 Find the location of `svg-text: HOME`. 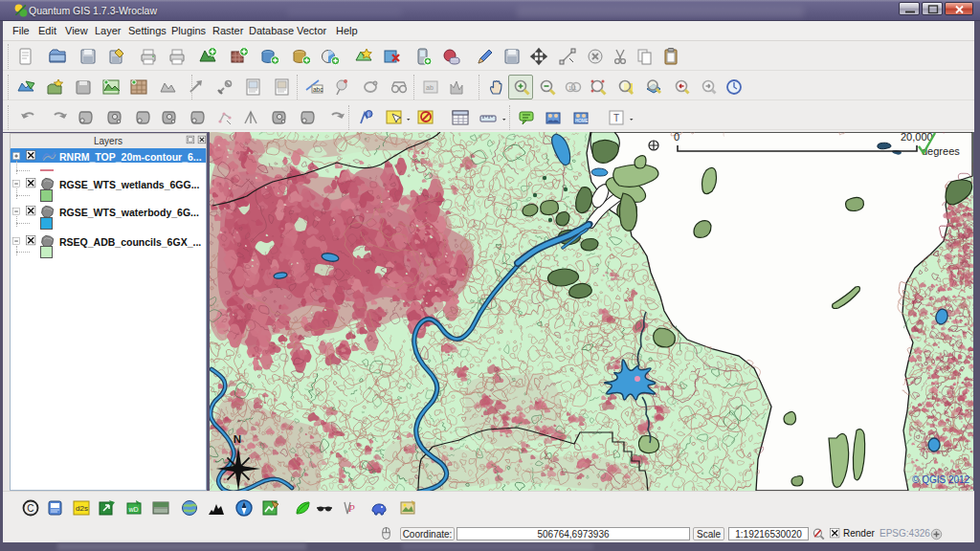

svg-text: HOME is located at coordinates (582, 121).